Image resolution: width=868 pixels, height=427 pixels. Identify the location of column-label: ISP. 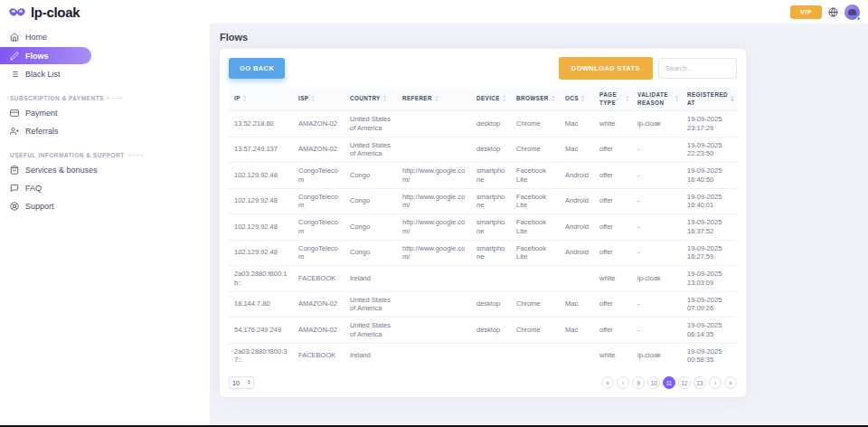
(304, 100).